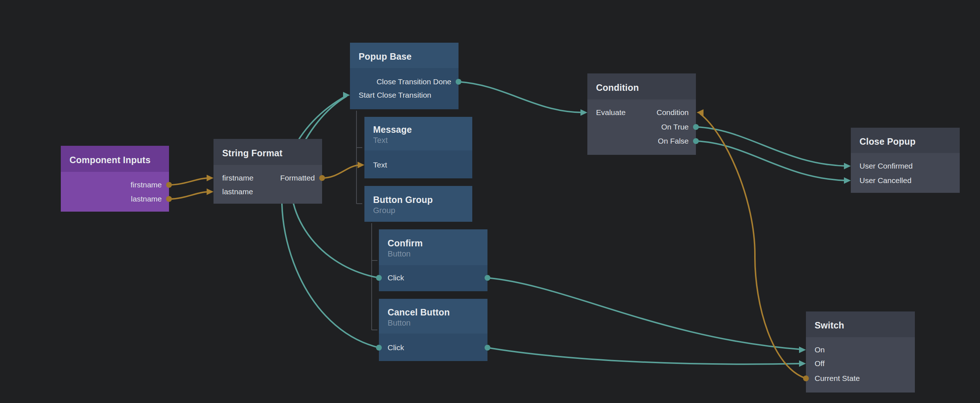 This screenshot has height=403, width=980. I want to click on node-close-popup: Close Popup User Confirmed User Cancelle…, so click(905, 160).